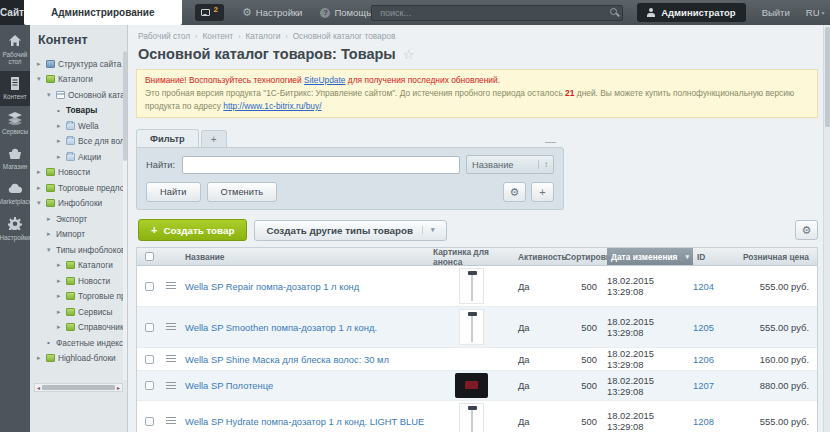 This screenshot has height=432, width=830. What do you see at coordinates (78, 388) in the screenshot?
I see `tree-horizontal-scrollbar: ◂ ▸` at bounding box center [78, 388].